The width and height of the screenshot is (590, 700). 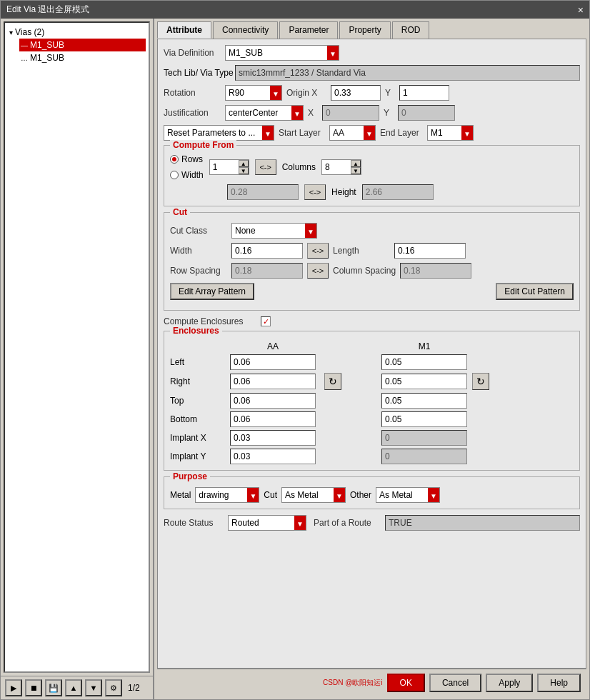 What do you see at coordinates (83, 45) in the screenshot?
I see `tree-item-0: — M1_SUB` at bounding box center [83, 45].